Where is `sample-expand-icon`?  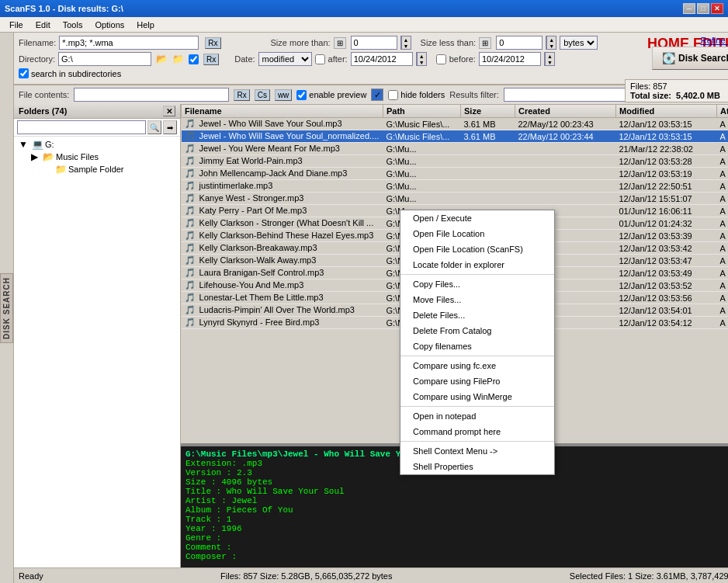
sample-expand-icon is located at coordinates (47, 169).